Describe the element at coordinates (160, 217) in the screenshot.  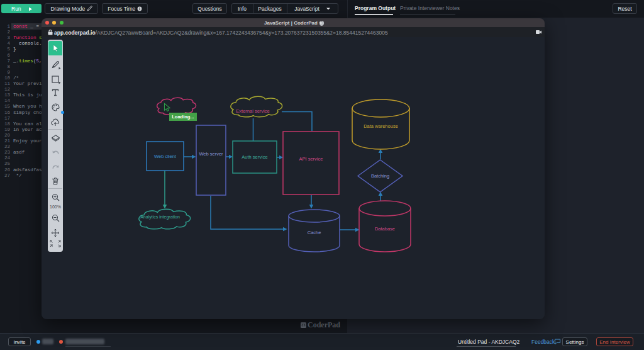
I see `svg-text: Analytics integration` at that location.